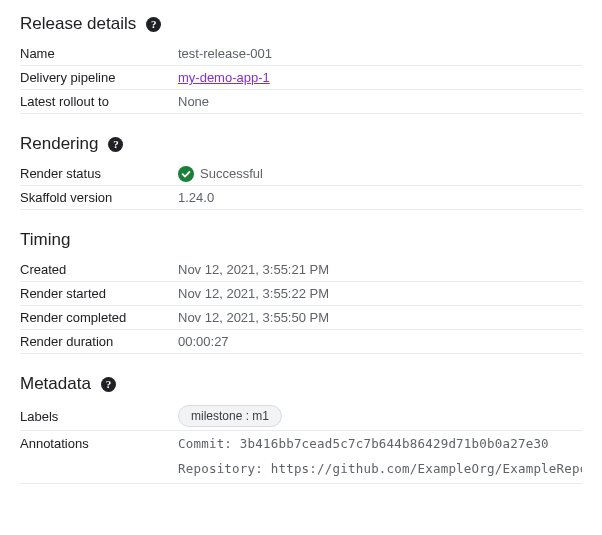  Describe the element at coordinates (380, 54) in the screenshot. I see `name-value: test-release-001` at that location.